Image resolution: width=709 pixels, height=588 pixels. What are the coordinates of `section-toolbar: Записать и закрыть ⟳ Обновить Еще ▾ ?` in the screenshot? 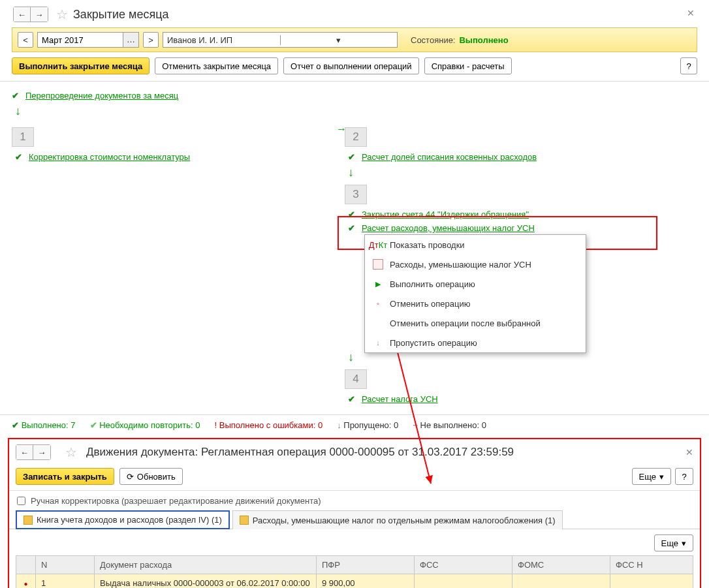 It's located at (355, 478).